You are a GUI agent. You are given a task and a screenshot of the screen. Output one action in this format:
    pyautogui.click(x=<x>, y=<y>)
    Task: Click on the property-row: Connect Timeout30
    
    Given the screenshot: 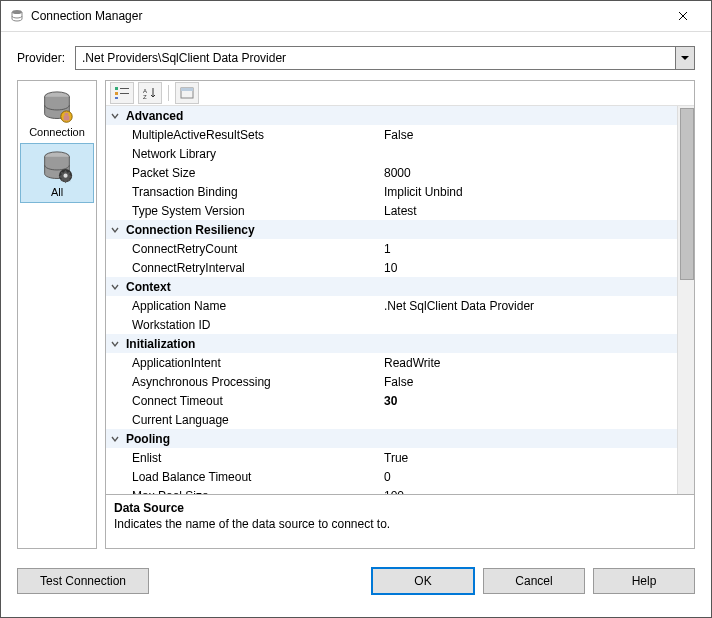 What is the action you would take?
    pyautogui.click(x=400, y=400)
    